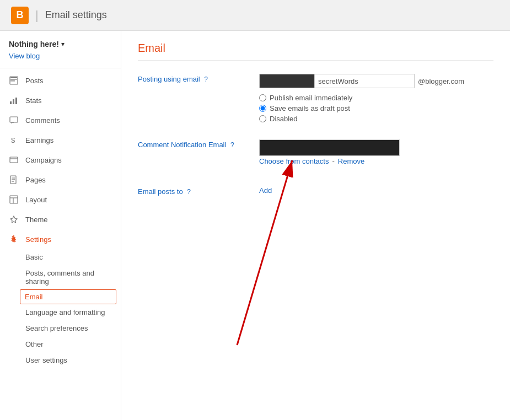  I want to click on radio-save-draft-label: Save emails as draft post, so click(310, 108).